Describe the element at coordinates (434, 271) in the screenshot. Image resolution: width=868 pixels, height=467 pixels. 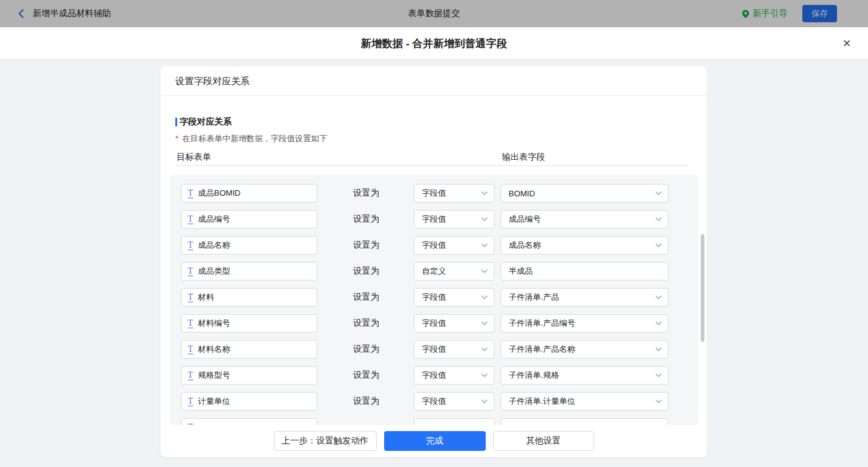
I see `mode-select-value: 自定义` at that location.